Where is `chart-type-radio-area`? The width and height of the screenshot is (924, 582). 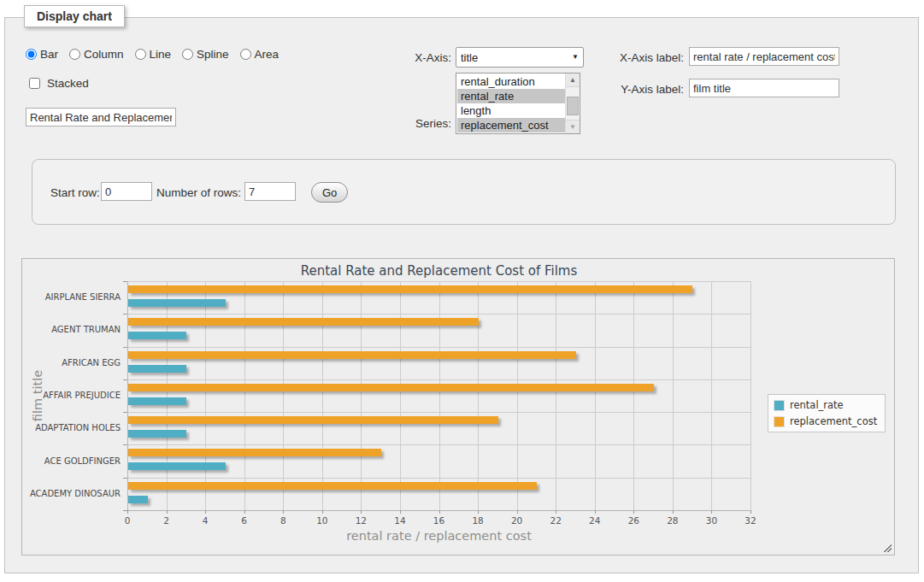
chart-type-radio-area is located at coordinates (246, 55).